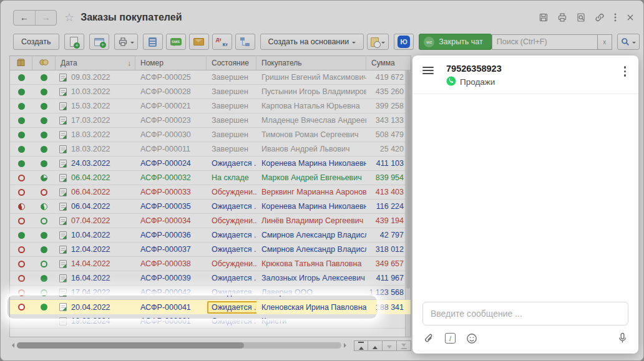 The image size is (644, 361). What do you see at coordinates (210, 307) in the screenshot?
I see `table-row: 20.04.2022АСФР-000041Ожидается ...Кленов…` at bounding box center [210, 307].